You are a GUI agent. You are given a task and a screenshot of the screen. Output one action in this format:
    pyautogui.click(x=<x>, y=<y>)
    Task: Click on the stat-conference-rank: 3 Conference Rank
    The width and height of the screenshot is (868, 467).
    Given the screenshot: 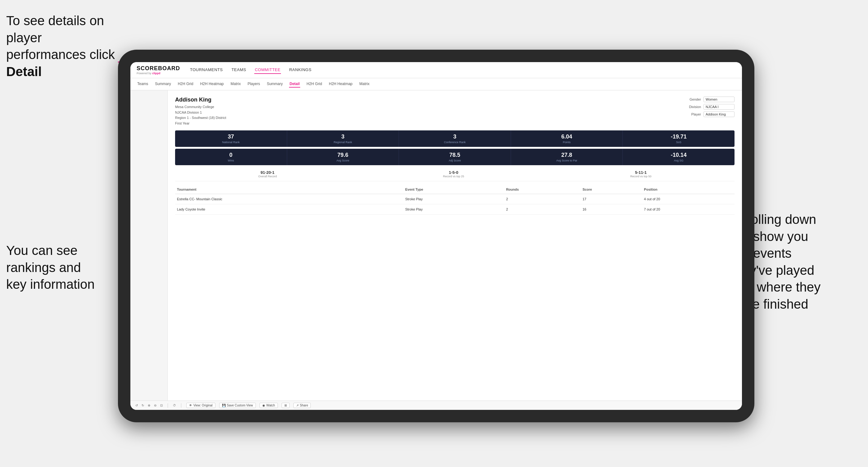 What is the action you would take?
    pyautogui.click(x=455, y=139)
    